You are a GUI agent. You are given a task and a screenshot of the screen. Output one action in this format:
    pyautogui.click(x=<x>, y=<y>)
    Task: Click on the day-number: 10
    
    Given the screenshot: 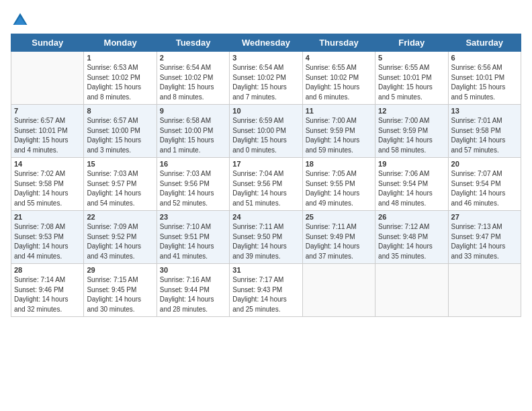 What is the action you would take?
    pyautogui.click(x=266, y=111)
    